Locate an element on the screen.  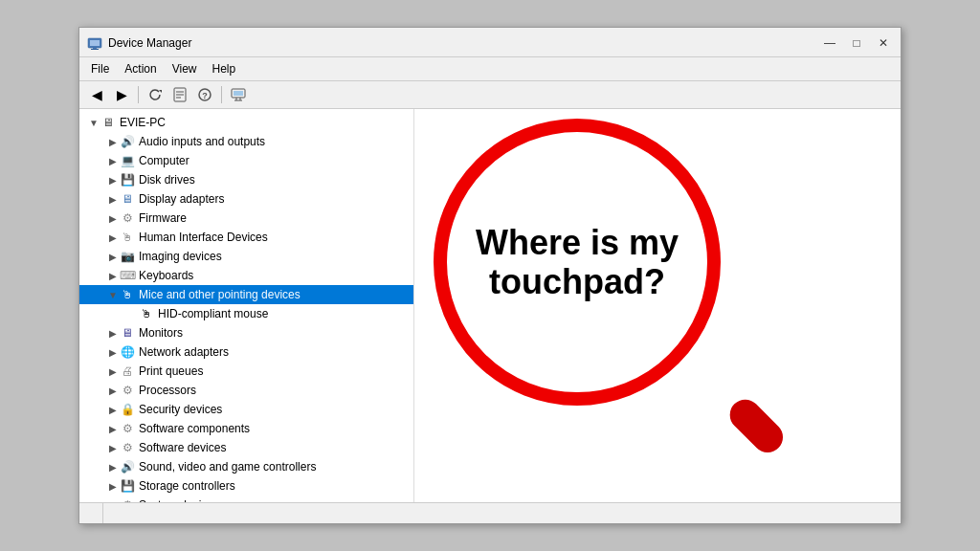
monitors-icon: 🖥 is located at coordinates (127, 333).